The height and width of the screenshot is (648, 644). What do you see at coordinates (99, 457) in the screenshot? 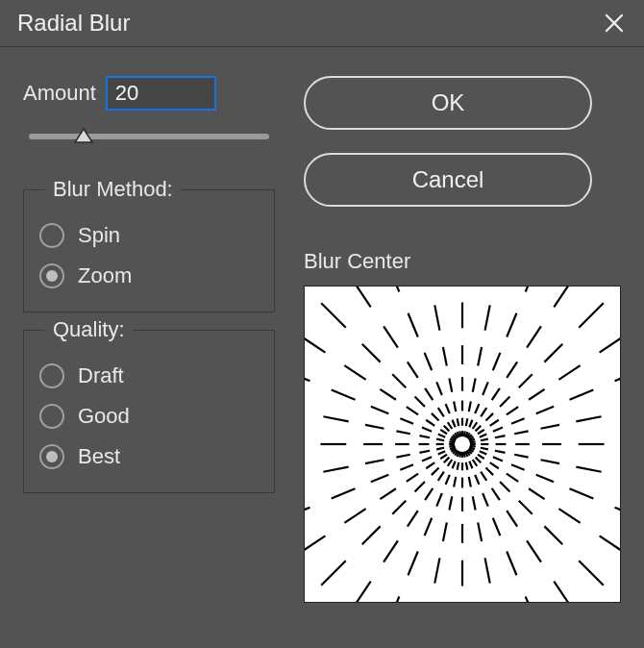
I see `radio-label: Best` at bounding box center [99, 457].